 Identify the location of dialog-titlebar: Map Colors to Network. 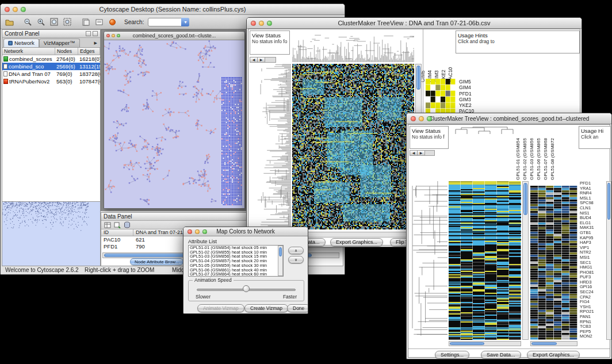
(246, 232).